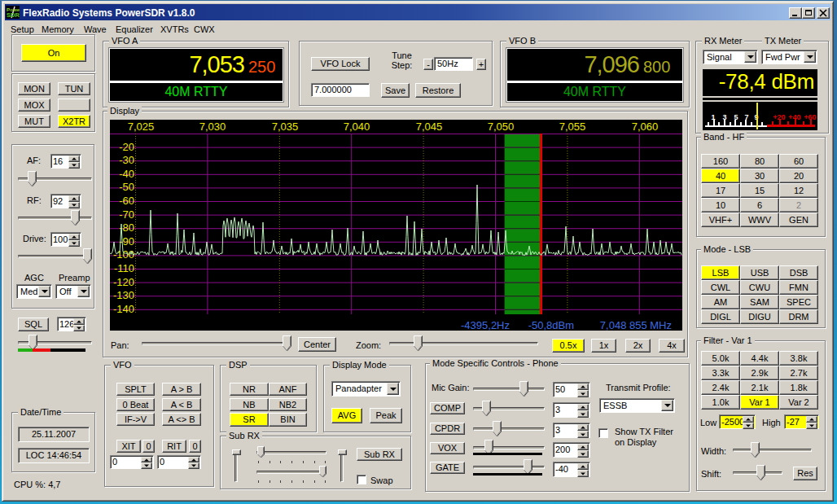 The width and height of the screenshot is (837, 504). What do you see at coordinates (778, 117) in the screenshot?
I see `svg-text: +20` at bounding box center [778, 117].